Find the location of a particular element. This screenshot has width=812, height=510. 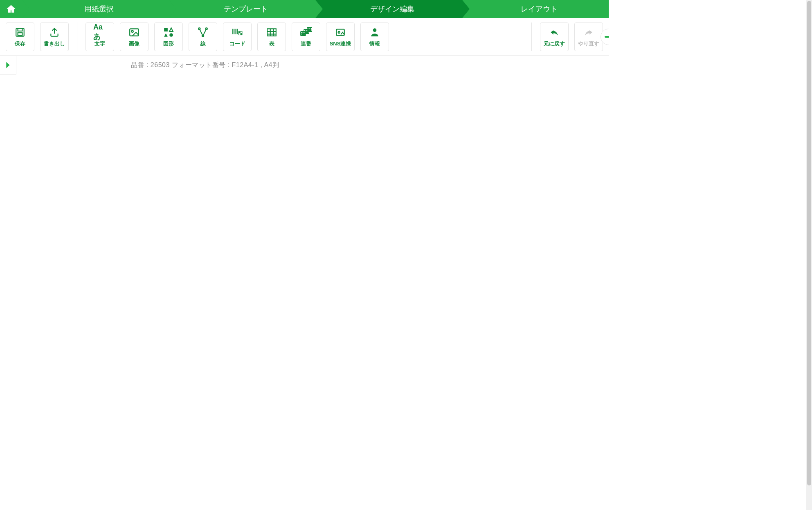

export-label: 書き出し is located at coordinates (54, 44).